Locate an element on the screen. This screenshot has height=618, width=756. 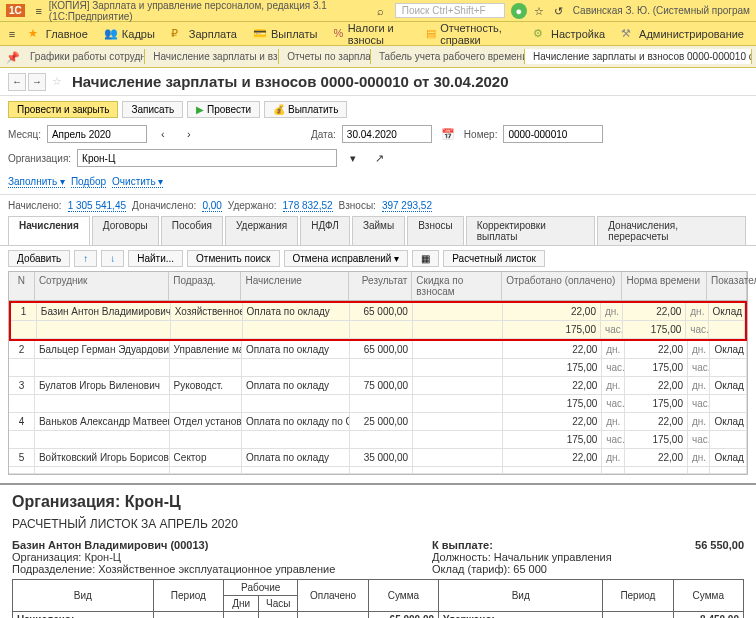
menu-admin: ⚒Администрирование is located at coordinates (682, 34).